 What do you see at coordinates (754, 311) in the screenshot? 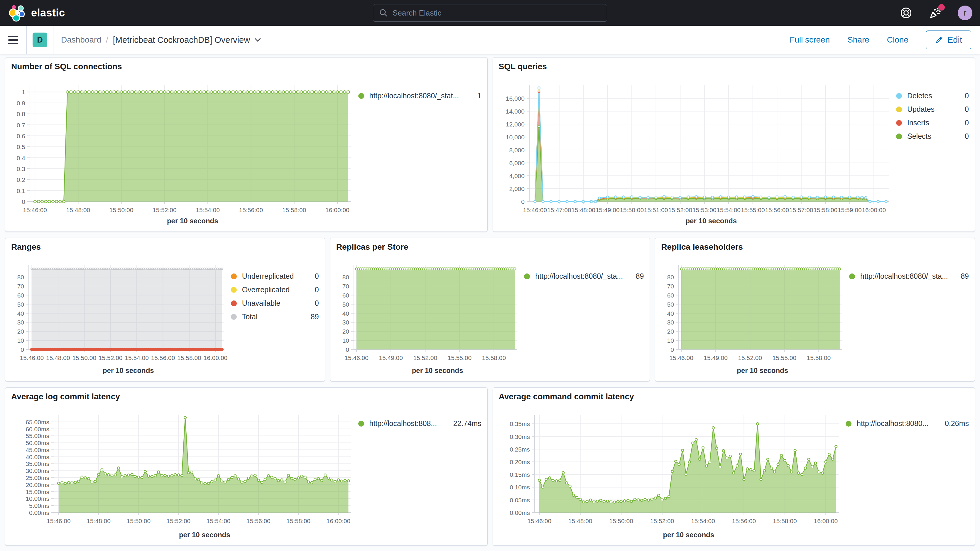
I see `replica-leaseholders-chart: 15:46:0015:49:0015:52:0015:55:0015:58:00…` at bounding box center [754, 311].